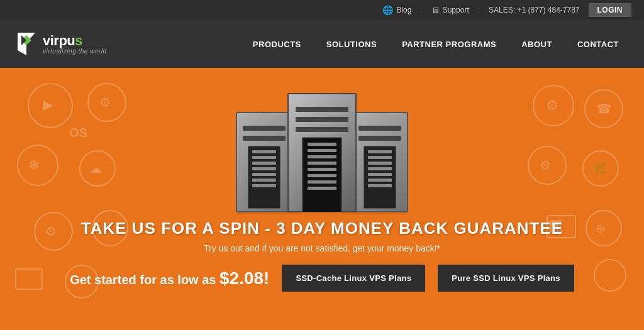 This screenshot has width=644, height=330. What do you see at coordinates (397, 10) in the screenshot?
I see `blog-link: 🌐 Blog` at bounding box center [397, 10].